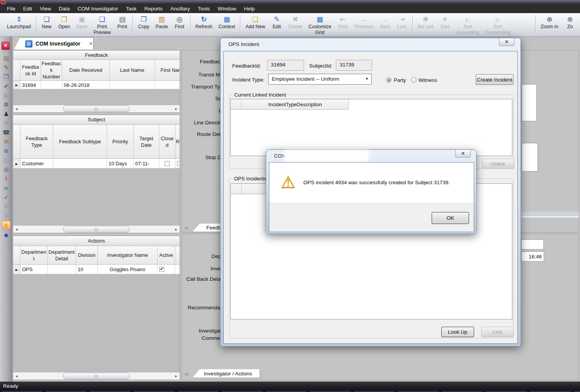 Image resolution: width=580 pixels, height=392 pixels. What do you see at coordinates (6, 76) in the screenshot?
I see `copy-pages-icon: ❐` at bounding box center [6, 76].